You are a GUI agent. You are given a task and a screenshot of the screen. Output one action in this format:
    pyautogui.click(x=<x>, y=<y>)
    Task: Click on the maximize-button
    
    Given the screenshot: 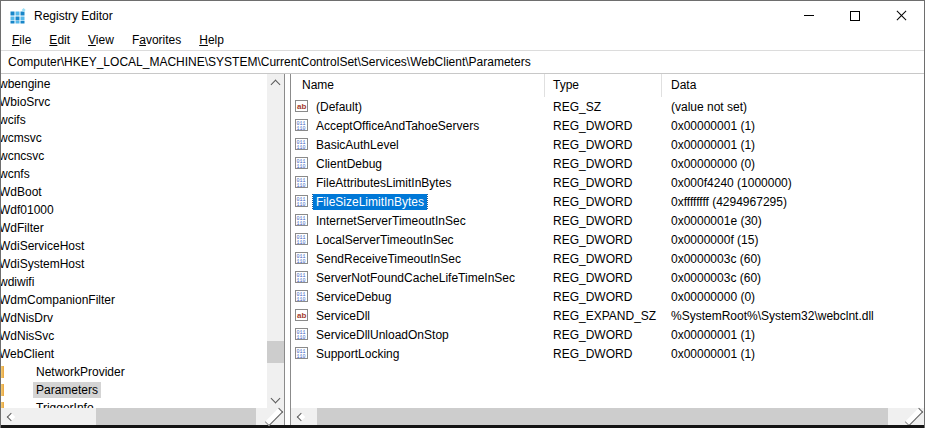 What is the action you would take?
    pyautogui.click(x=855, y=16)
    